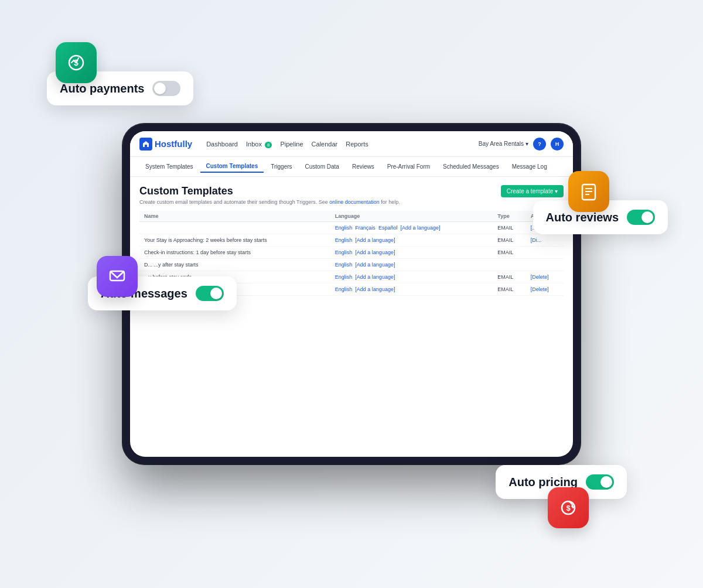  I want to click on logo-text: Hostfully, so click(173, 144).